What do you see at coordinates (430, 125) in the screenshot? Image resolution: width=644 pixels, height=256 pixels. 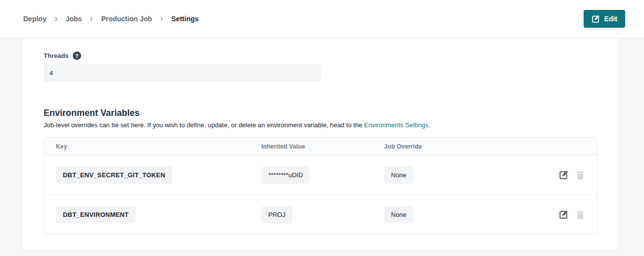 I see `description-period: .` at bounding box center [430, 125].